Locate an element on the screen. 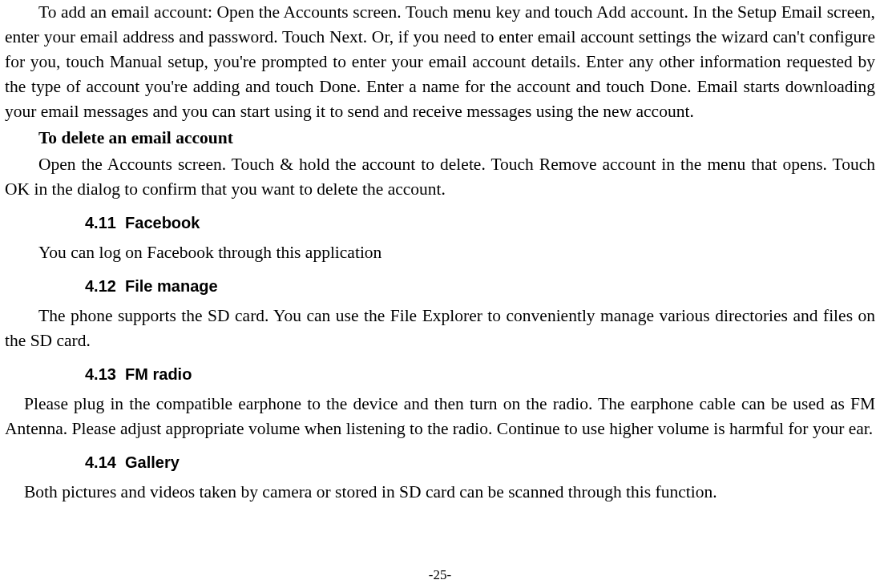  paragraph-delete-account: Open the Accounts screen. Touch & hold t… is located at coordinates (440, 177).